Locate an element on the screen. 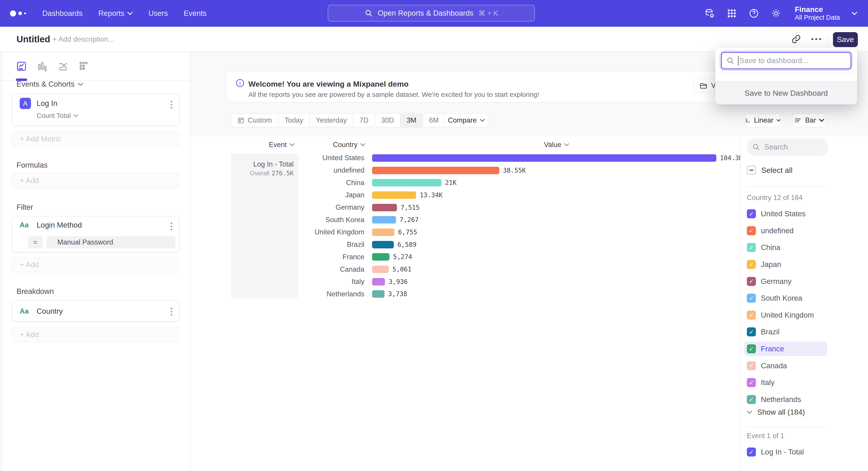  legend-item-italy: ✓Italy is located at coordinates (786, 382).